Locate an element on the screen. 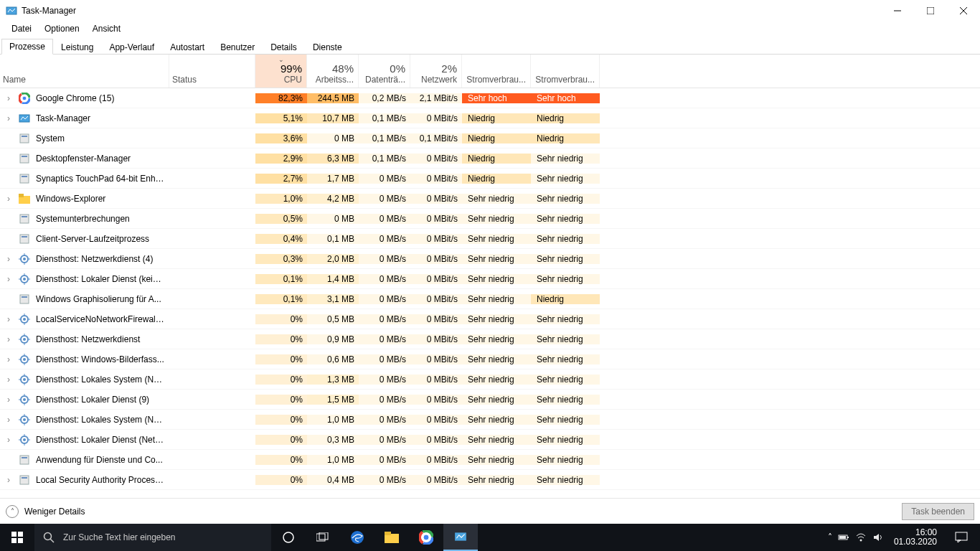 The image size is (980, 551). table-row: ›Task-Manager5,1%10,7 MB0,1 MB/s0 MBit/s… is located at coordinates (490, 118).